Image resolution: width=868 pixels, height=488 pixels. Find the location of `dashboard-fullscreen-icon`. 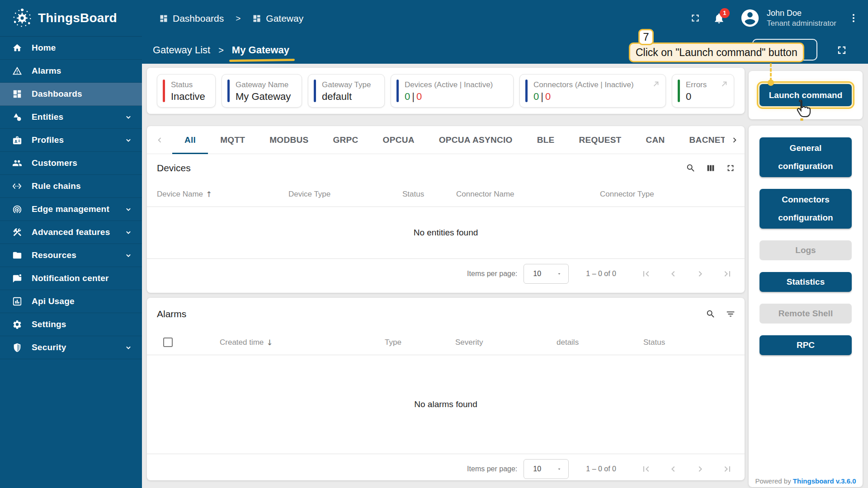

dashboard-fullscreen-icon is located at coordinates (842, 50).